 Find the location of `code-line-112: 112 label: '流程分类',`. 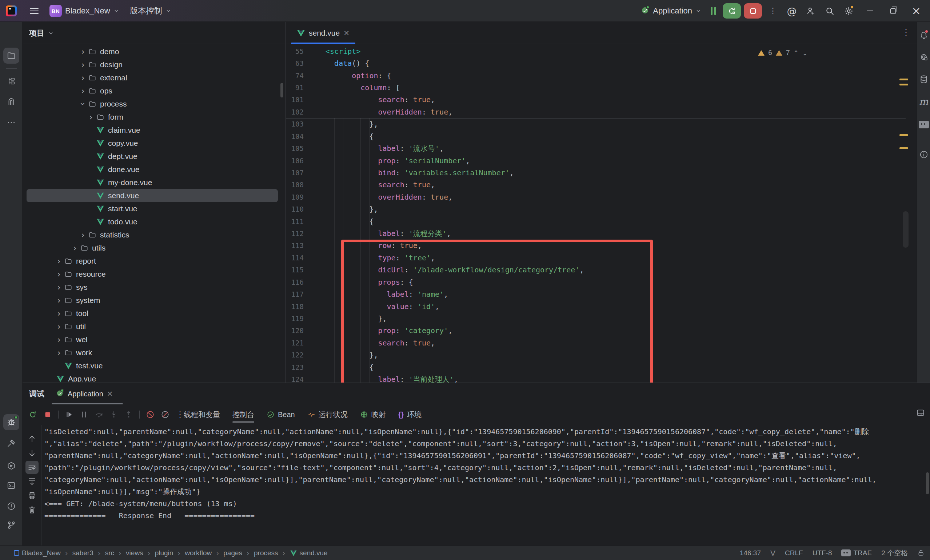

code-line-112: 112 label: '流程分类', is located at coordinates (601, 233).